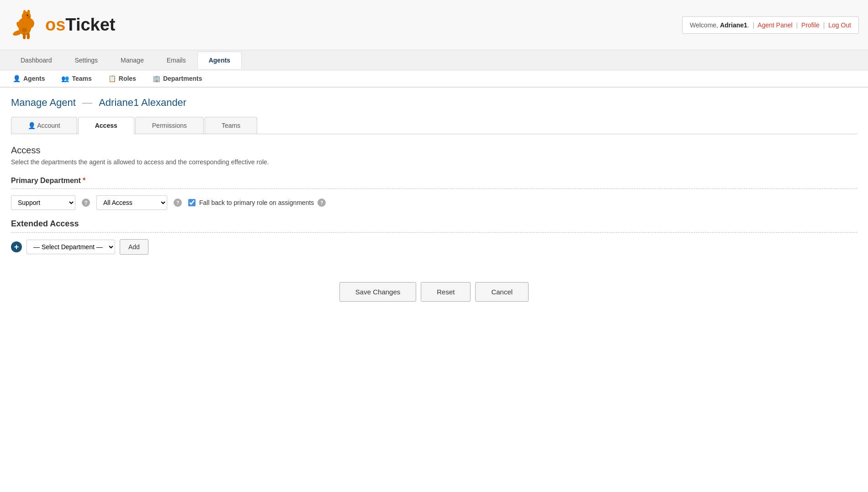 The width and height of the screenshot is (868, 492). Describe the element at coordinates (183, 79) in the screenshot. I see `subnav-departments-label: Departments` at that location.